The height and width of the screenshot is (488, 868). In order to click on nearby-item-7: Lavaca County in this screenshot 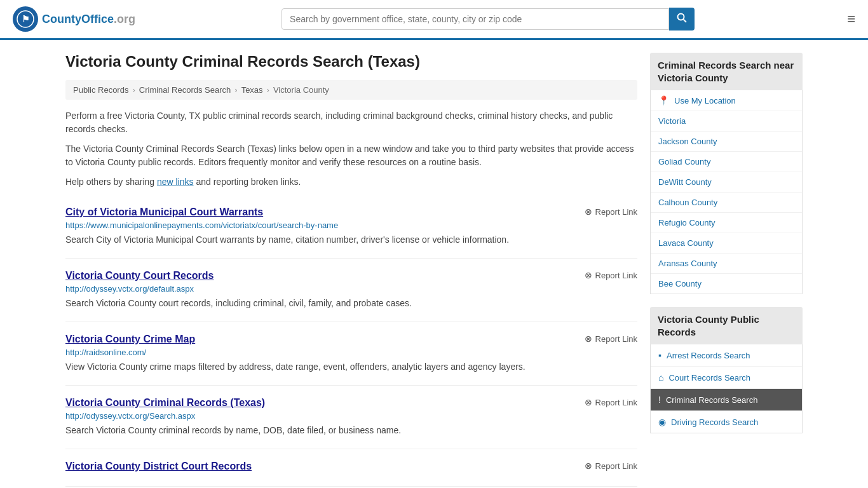, I will do `click(726, 243)`.